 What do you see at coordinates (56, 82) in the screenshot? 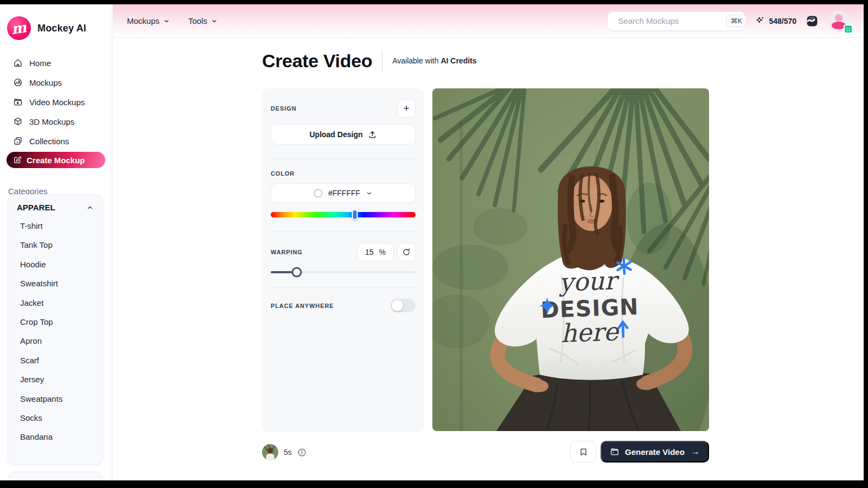
I see `sidebar-item-mockups: Mockups` at bounding box center [56, 82].